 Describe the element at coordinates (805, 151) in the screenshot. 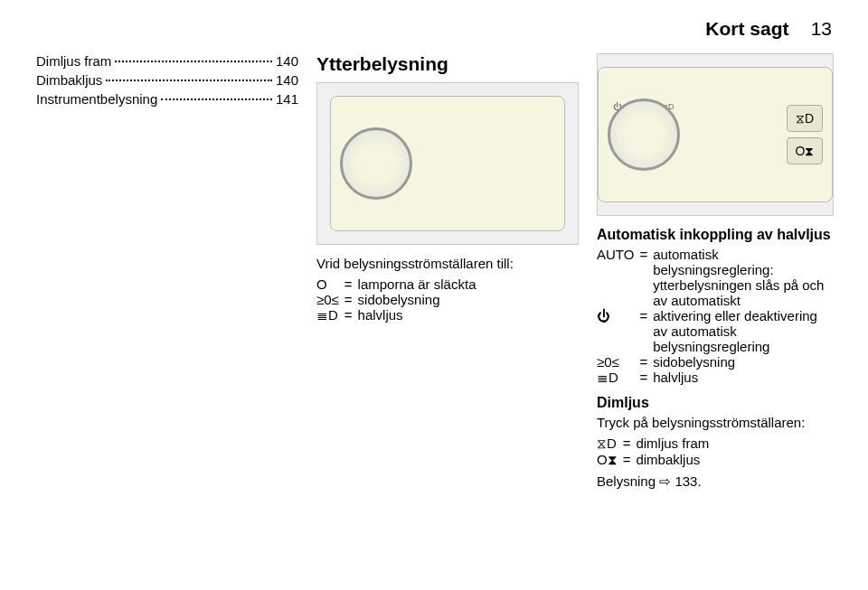

I see `fog-rear-button-icon: O⧗` at that location.